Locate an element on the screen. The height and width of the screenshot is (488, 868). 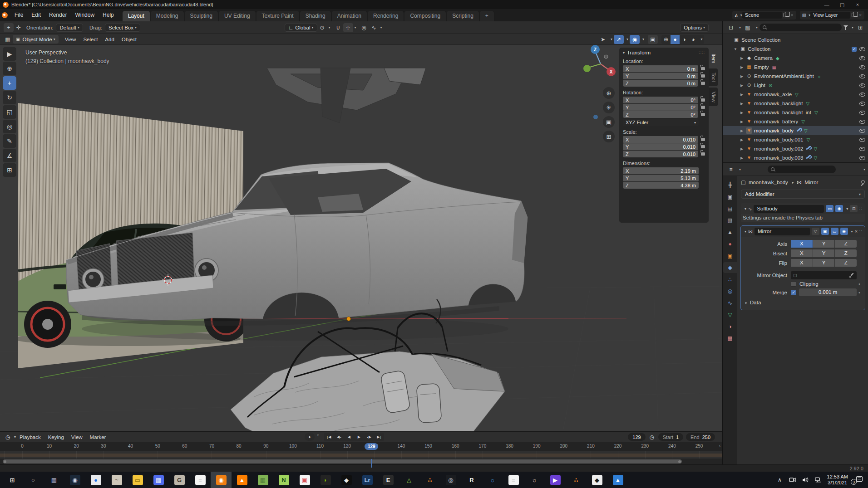
taskbar-obs: ◎ is located at coordinates (451, 480).